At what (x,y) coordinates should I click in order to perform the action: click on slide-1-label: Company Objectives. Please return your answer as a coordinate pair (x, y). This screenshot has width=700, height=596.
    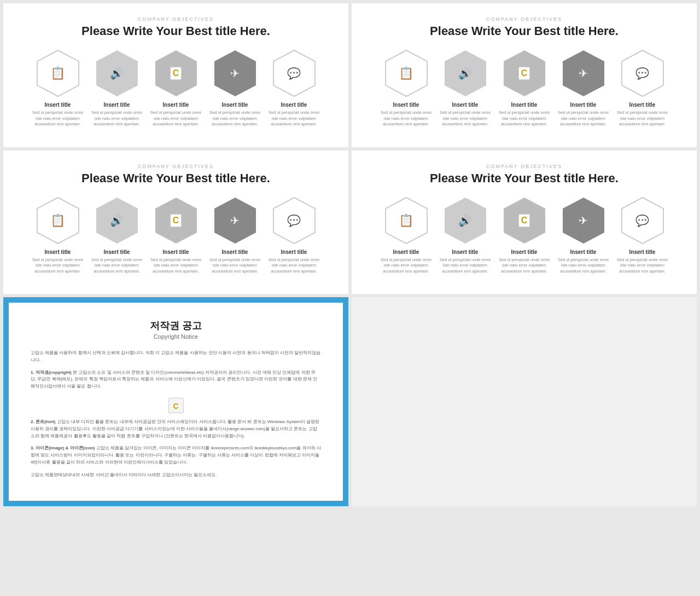
    Looking at the image, I should click on (176, 19).